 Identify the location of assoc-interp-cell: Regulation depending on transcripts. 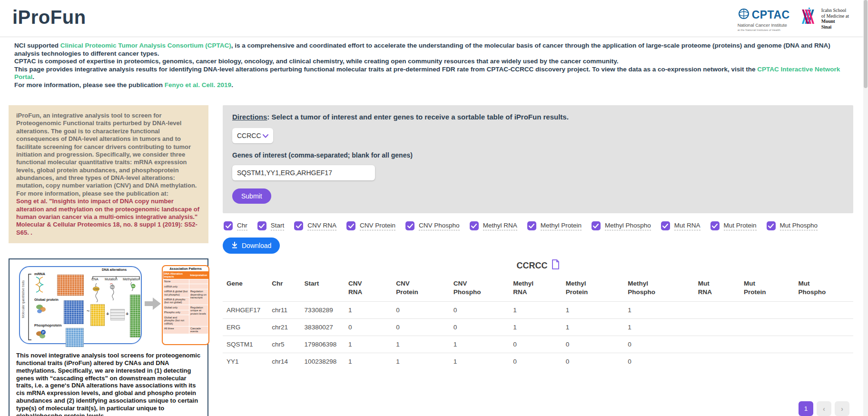
(198, 297).